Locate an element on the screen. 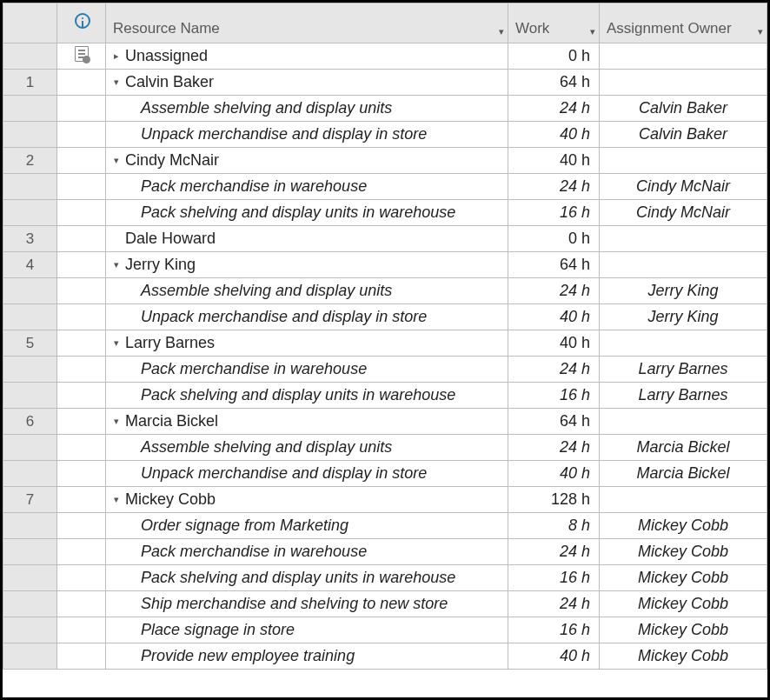 This screenshot has width=770, height=700. resource-name-cell: Cindy McNair is located at coordinates (308, 161).